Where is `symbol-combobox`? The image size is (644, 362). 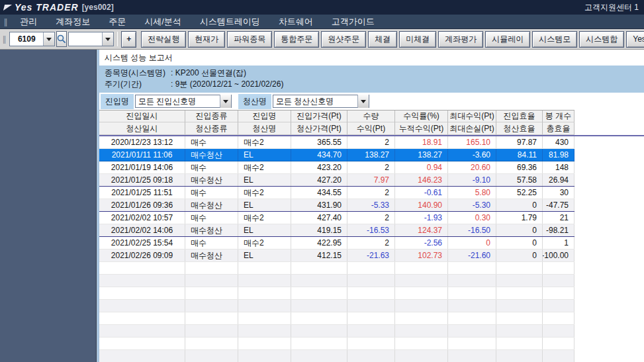 symbol-combobox is located at coordinates (32, 39).